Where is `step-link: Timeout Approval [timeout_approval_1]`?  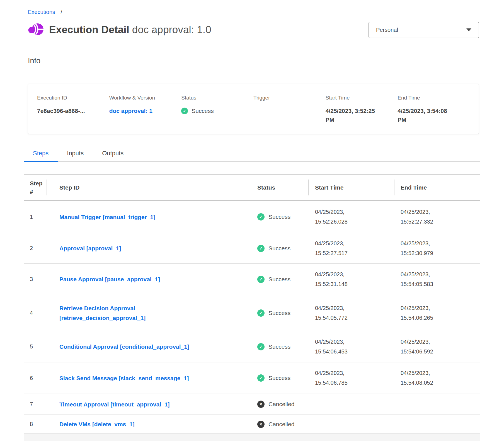 step-link: Timeout Approval [timeout_approval_1] is located at coordinates (115, 404).